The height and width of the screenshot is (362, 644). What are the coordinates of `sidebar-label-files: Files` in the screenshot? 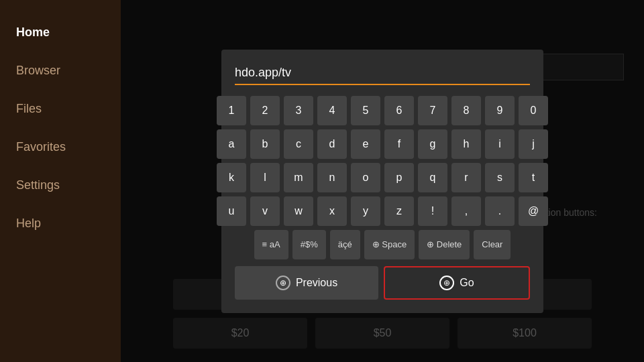 It's located at (29, 109).